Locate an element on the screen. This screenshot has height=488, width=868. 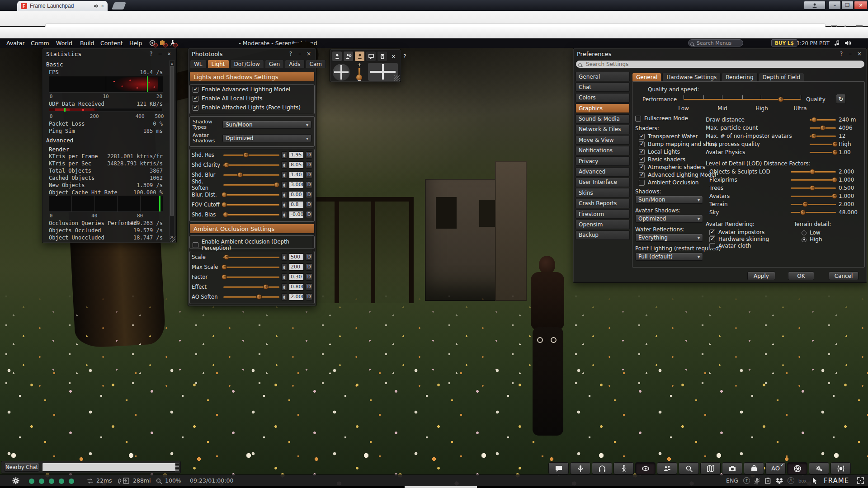
shadows-dropdown: Sun/Moon is located at coordinates (669, 200).